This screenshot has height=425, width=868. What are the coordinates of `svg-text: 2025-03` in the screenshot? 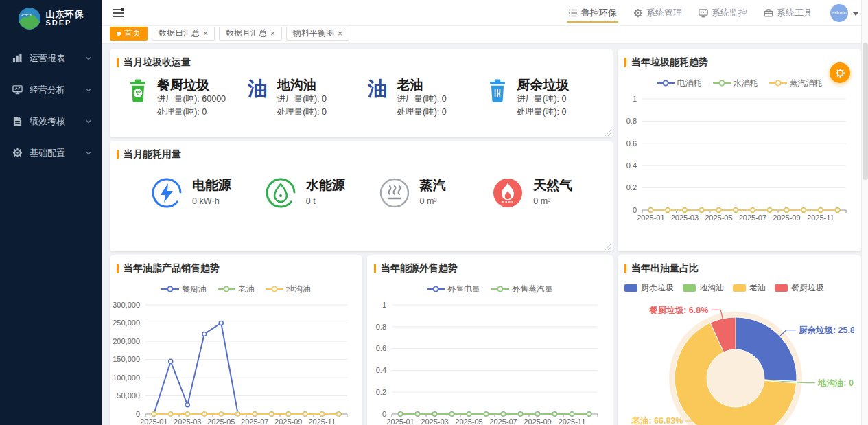 It's located at (187, 422).